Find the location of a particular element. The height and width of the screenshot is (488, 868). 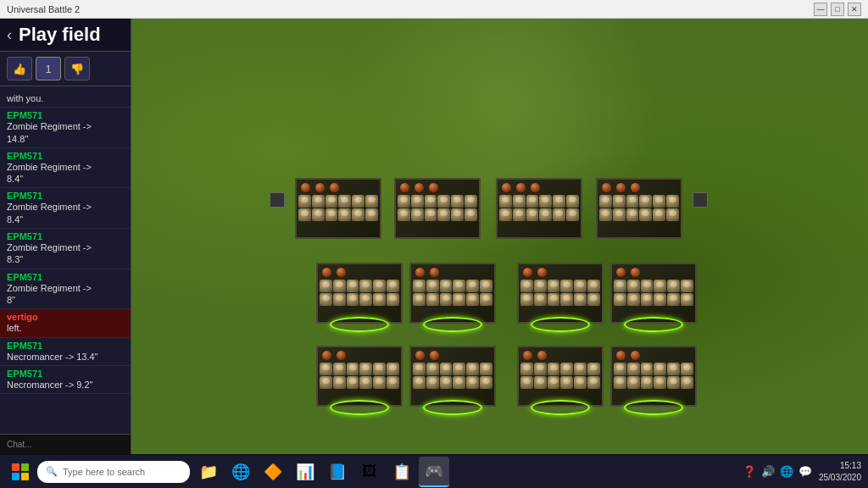

win-logo-blue is located at coordinates (15, 476).